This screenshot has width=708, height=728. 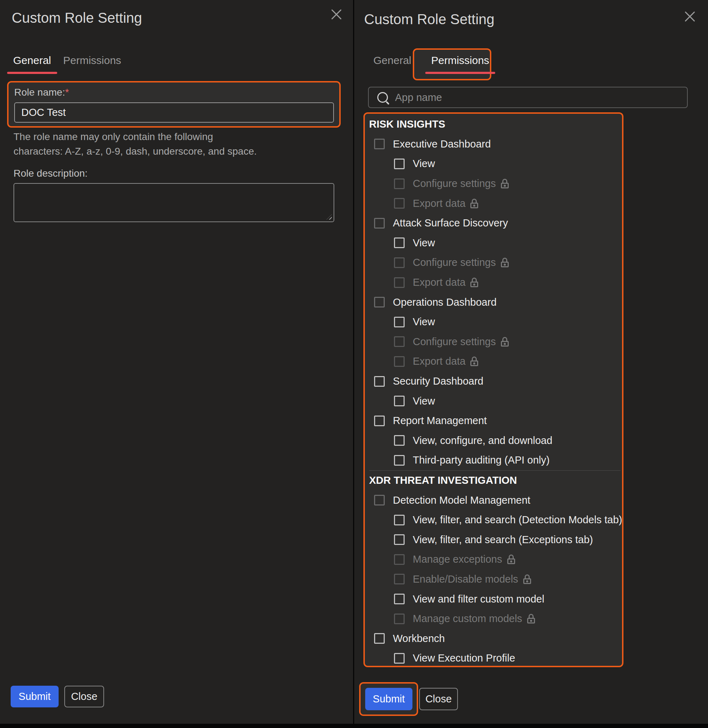 I want to click on required-asterisk: *, so click(x=67, y=92).